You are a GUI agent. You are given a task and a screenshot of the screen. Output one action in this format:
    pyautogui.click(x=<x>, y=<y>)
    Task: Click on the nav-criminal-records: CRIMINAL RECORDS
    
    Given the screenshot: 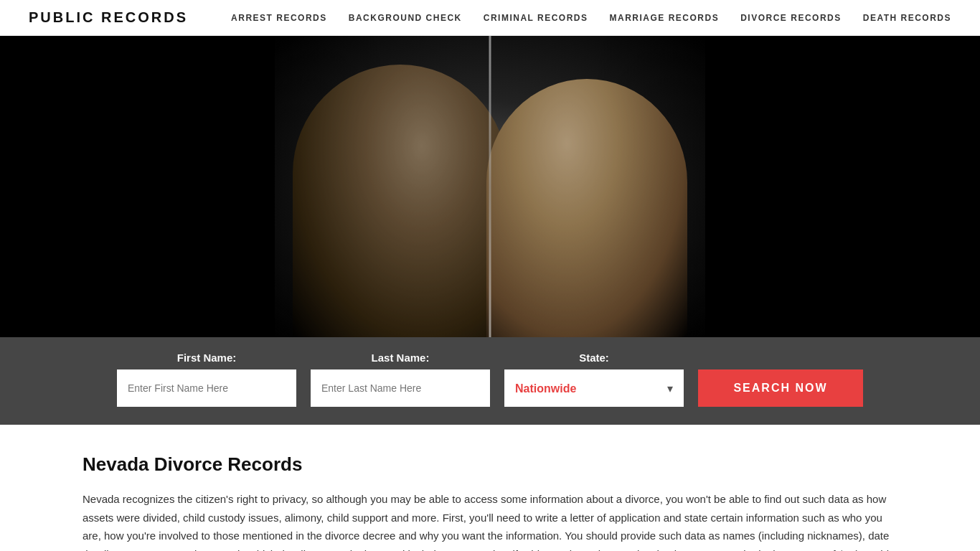 What is the action you would take?
    pyautogui.click(x=536, y=18)
    